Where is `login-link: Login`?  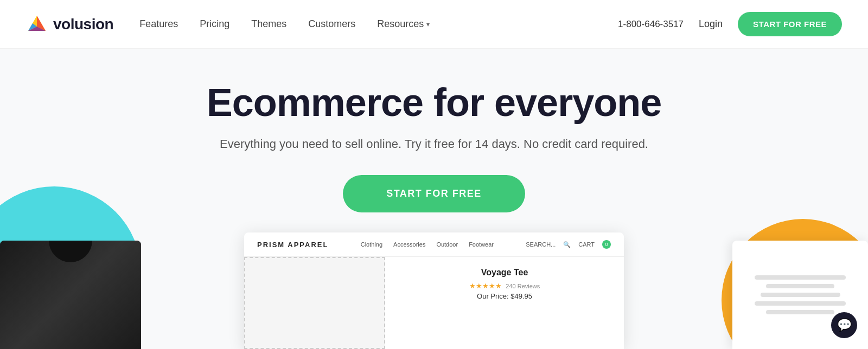
login-link: Login is located at coordinates (711, 24).